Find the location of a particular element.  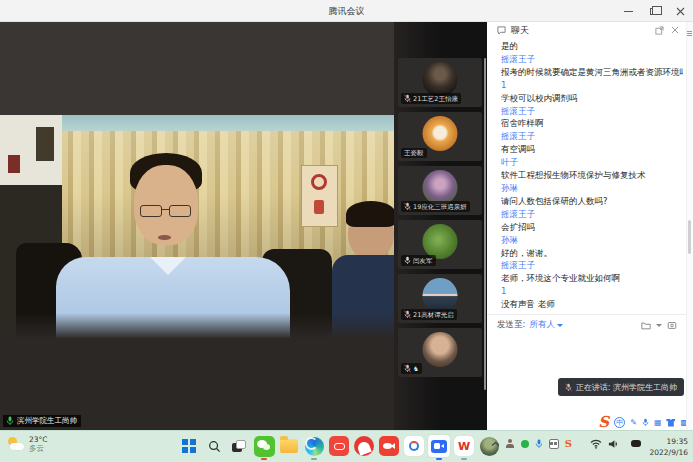

sogou-logo-icon: S is located at coordinates (604, 422).